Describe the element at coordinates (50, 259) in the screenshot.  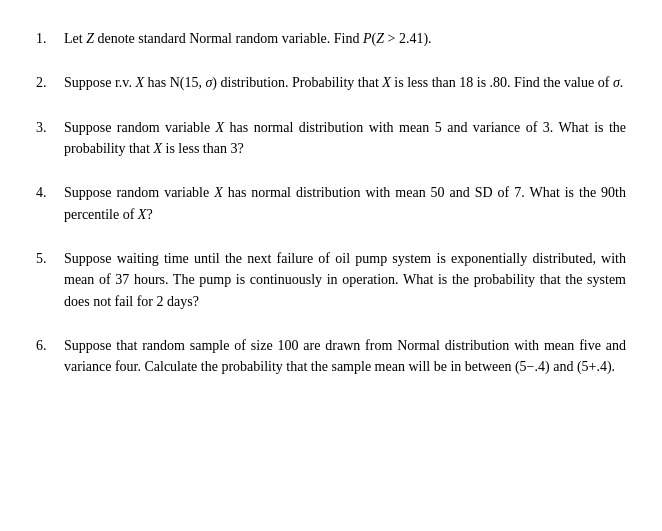
I see `problem-number-5: 5.` at that location.